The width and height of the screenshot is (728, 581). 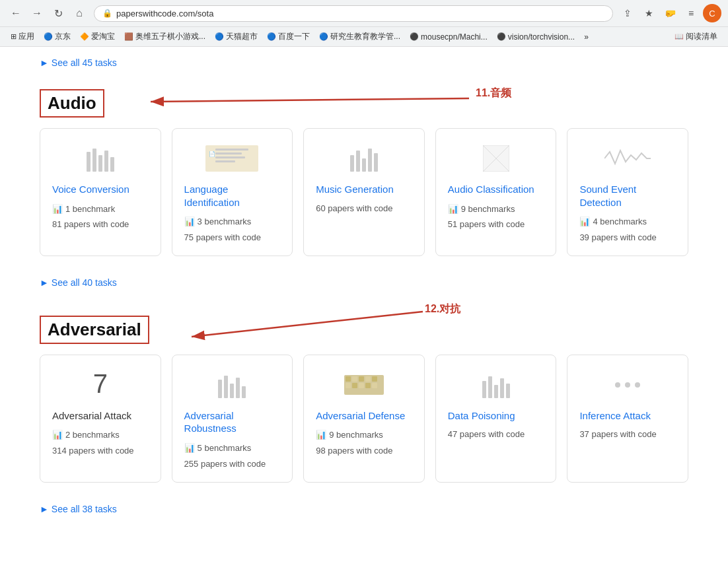 What do you see at coordinates (22, 37) in the screenshot?
I see `bookmark-apps: ⊞ 应用` at bounding box center [22, 37].